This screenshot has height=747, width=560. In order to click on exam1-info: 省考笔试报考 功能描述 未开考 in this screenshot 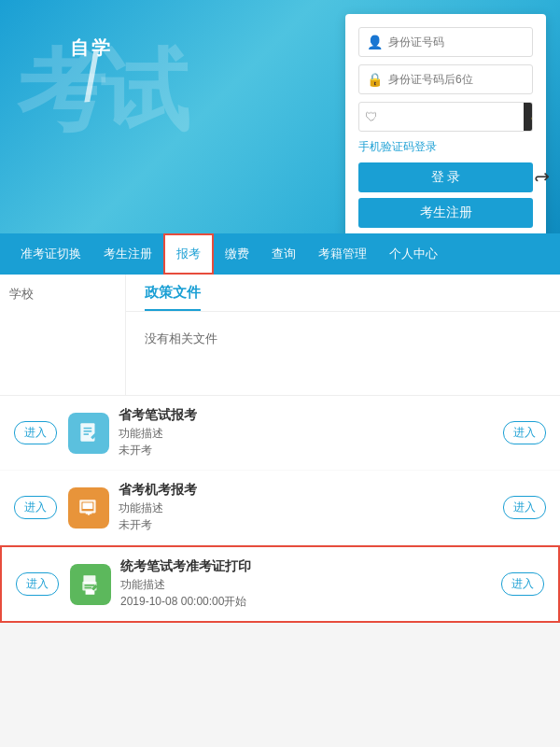, I will do `click(311, 433)`.